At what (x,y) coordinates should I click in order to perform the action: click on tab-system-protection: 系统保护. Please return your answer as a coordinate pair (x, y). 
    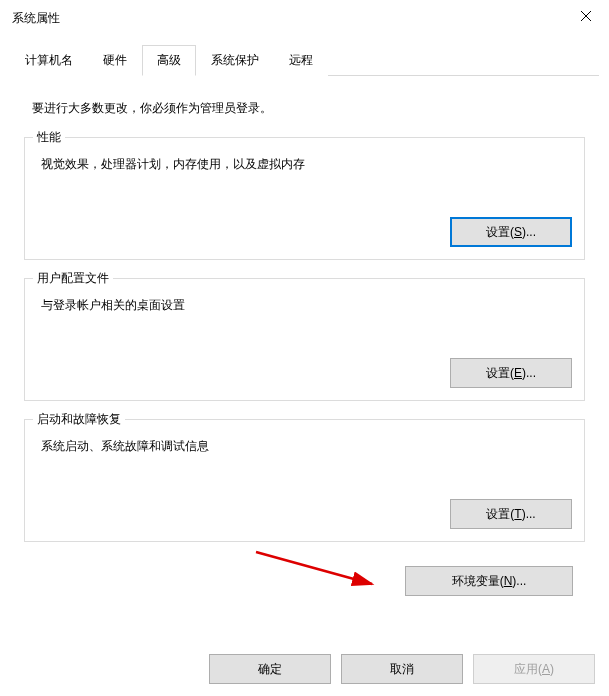
    Looking at the image, I should click on (235, 60).